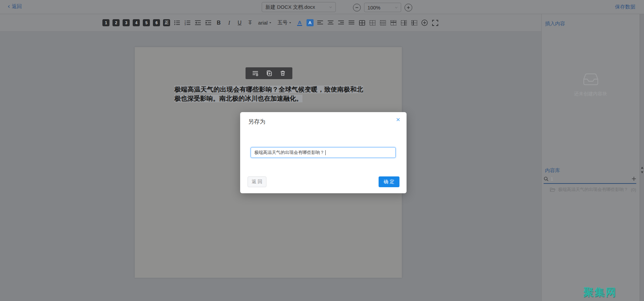 The image size is (644, 301). I want to click on bold-button: B, so click(219, 23).